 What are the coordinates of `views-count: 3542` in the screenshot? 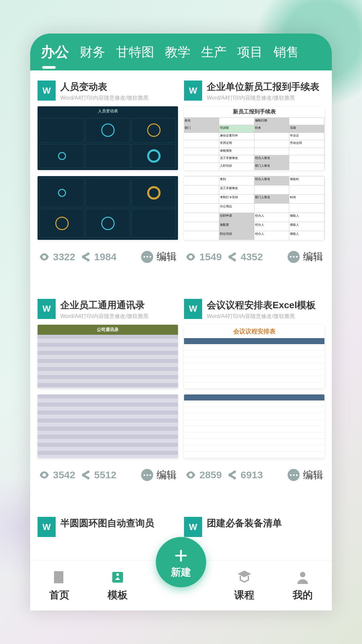 It's located at (64, 475).